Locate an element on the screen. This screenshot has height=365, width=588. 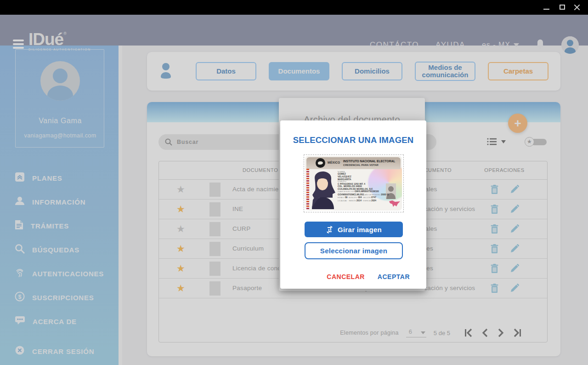
modal-actions: CANCELAR ACEPTAR is located at coordinates (368, 277).